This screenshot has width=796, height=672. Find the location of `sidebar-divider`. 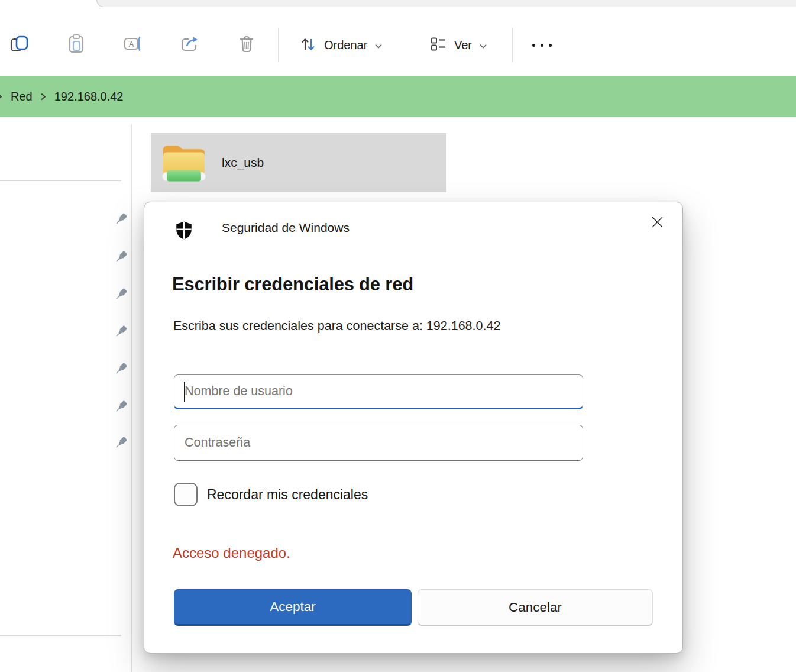

sidebar-divider is located at coordinates (131, 398).